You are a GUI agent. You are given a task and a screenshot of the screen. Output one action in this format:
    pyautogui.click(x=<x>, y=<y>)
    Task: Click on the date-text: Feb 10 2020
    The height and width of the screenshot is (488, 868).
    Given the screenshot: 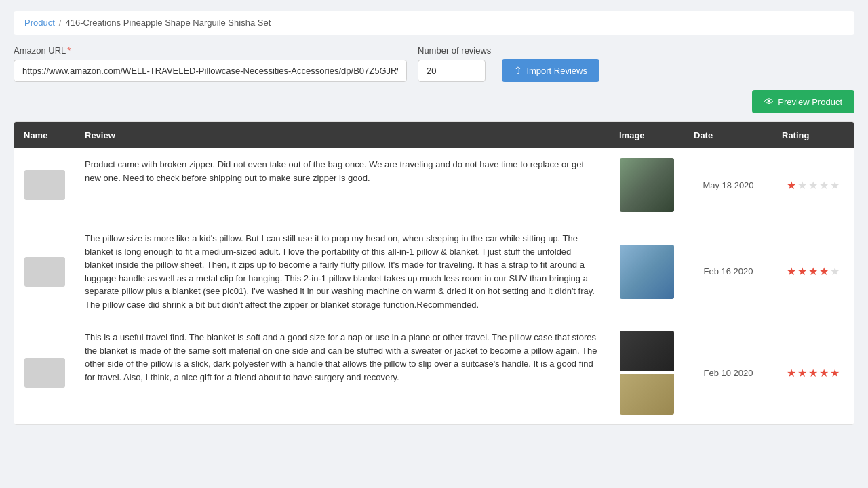 What is the action you would take?
    pyautogui.click(x=728, y=373)
    